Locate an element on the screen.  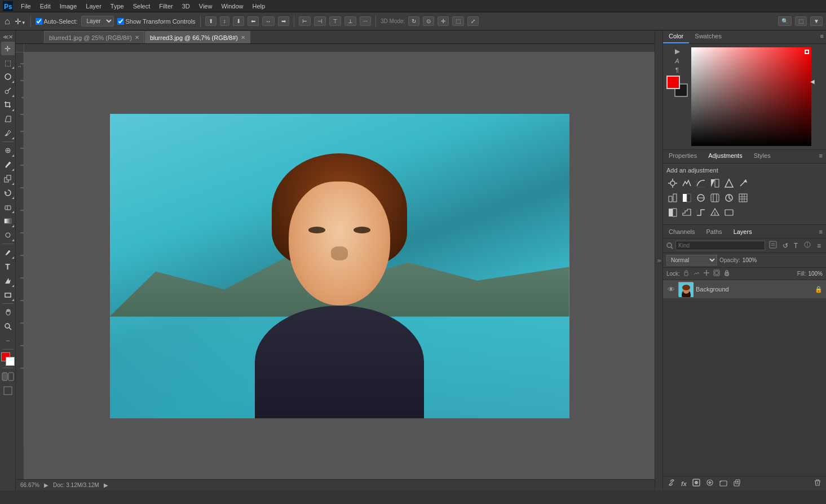
auto-select-checkbox is located at coordinates (39, 21).